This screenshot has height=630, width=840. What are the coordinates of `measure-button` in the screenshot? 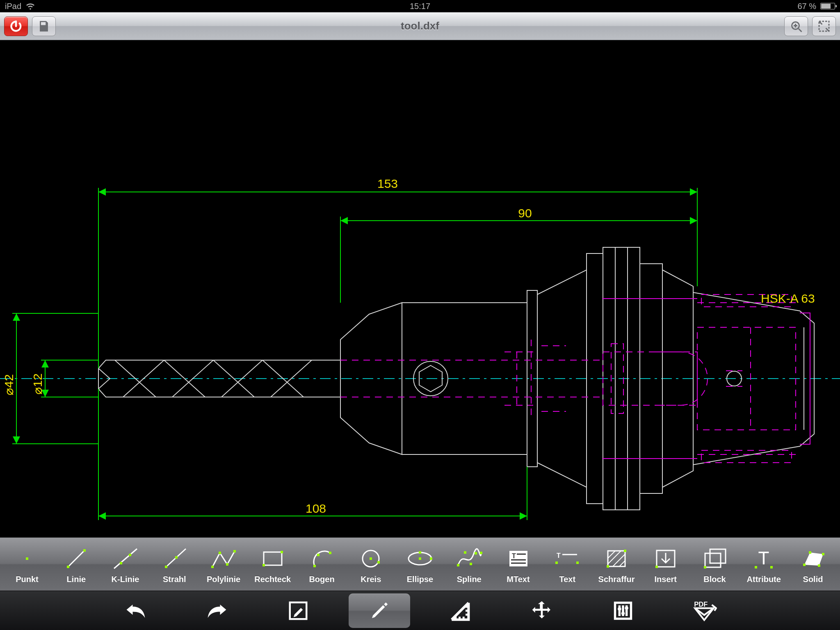 It's located at (461, 611).